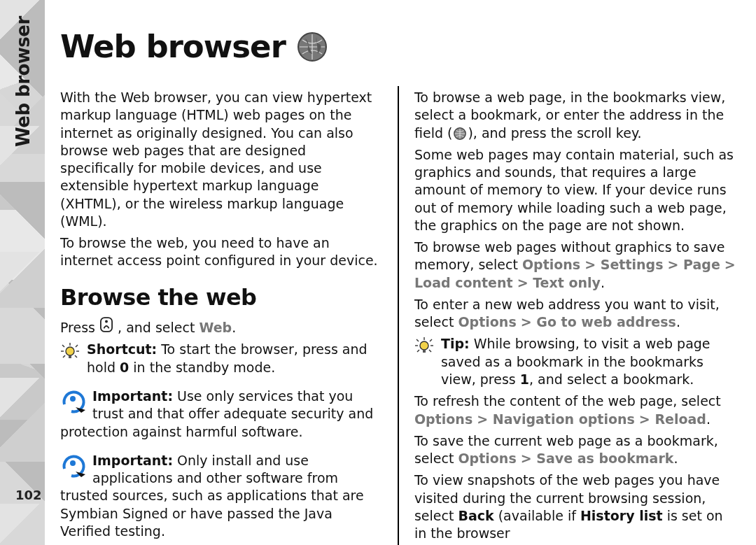  Describe the element at coordinates (554, 133) in the screenshot. I see `p1-b: ), and press the scroll key.` at that location.